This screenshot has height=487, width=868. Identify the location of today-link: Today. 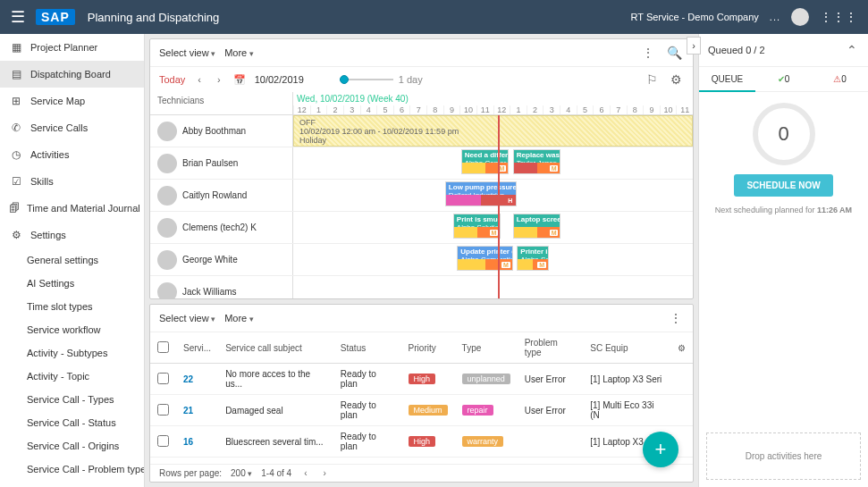
(172, 80).